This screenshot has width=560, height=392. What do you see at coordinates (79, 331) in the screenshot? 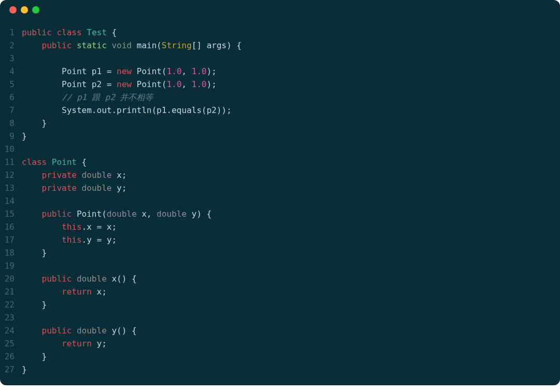
I see `code-content: public double y() {` at bounding box center [79, 331].